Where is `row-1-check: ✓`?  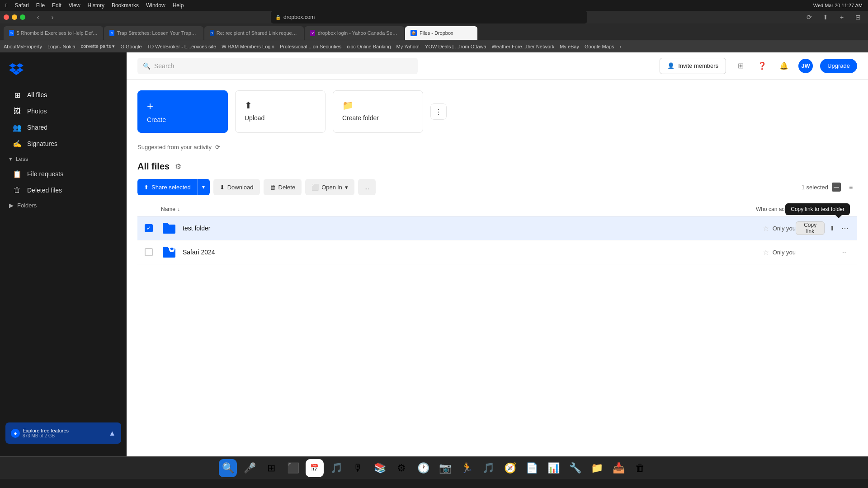
row-1-check: ✓ is located at coordinates (153, 228).